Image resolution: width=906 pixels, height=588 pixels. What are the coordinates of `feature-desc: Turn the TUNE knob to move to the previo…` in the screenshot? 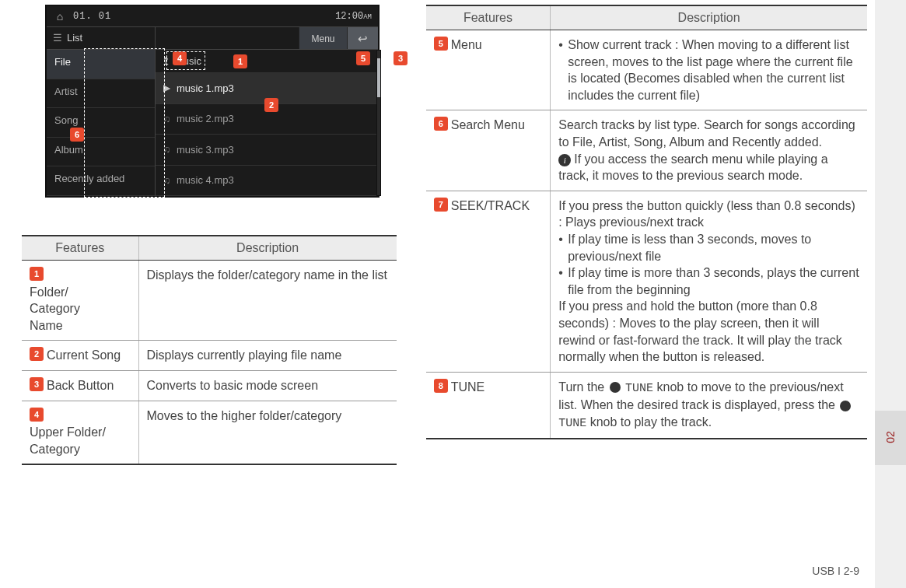 It's located at (709, 405).